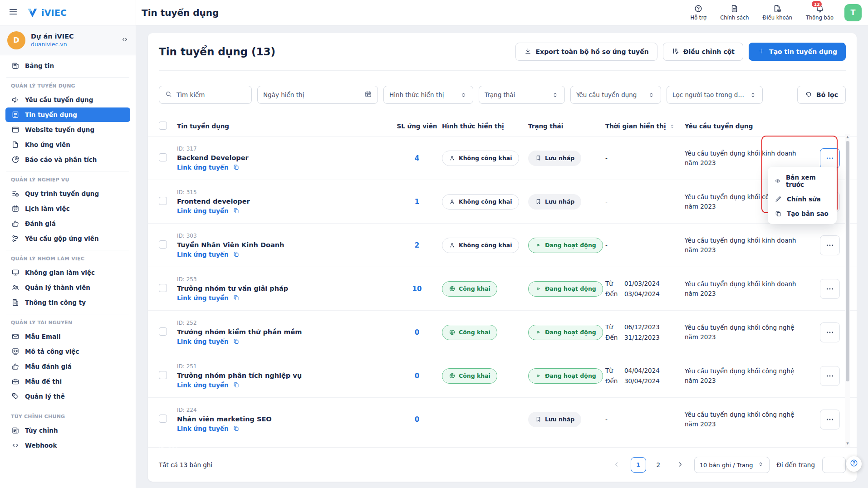 This screenshot has width=868, height=488. I want to click on caret-icon, so click(753, 95).